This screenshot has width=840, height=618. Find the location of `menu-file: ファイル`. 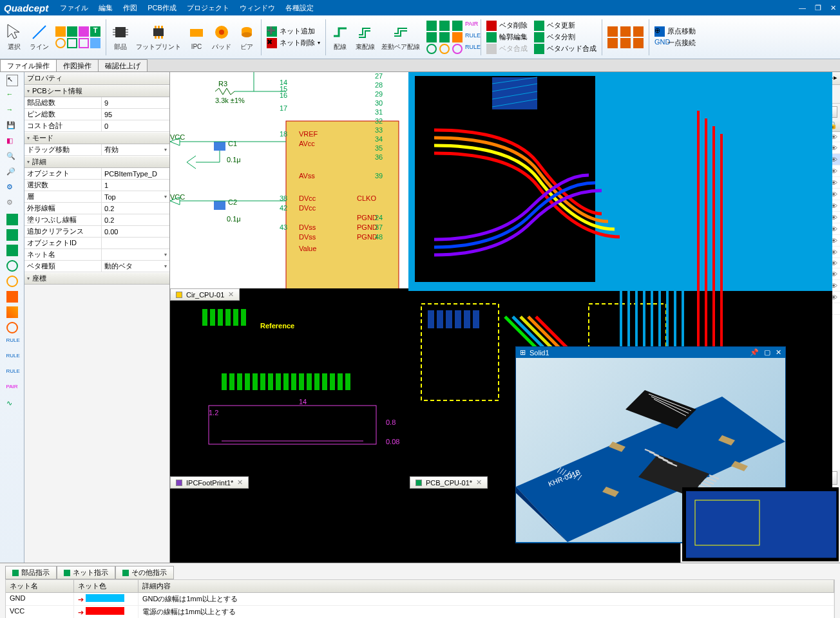

menu-file: ファイル is located at coordinates (74, 8).